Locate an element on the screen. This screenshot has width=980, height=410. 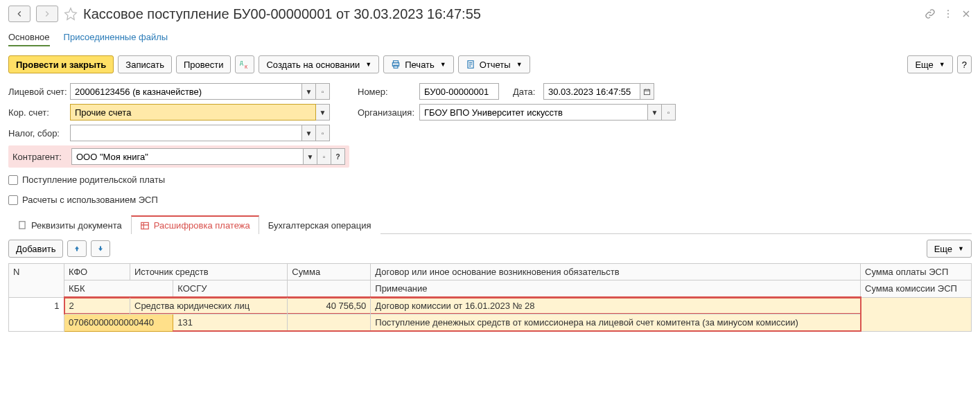
cell-n: 1 is located at coordinates (37, 314).